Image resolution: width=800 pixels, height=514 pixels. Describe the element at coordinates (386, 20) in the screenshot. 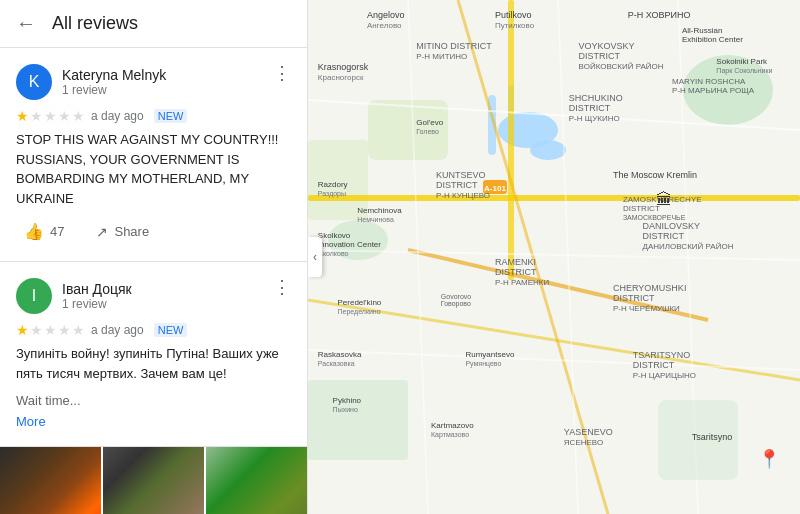

I see `map-label-angelovo: AngelovoАнгелово` at that location.